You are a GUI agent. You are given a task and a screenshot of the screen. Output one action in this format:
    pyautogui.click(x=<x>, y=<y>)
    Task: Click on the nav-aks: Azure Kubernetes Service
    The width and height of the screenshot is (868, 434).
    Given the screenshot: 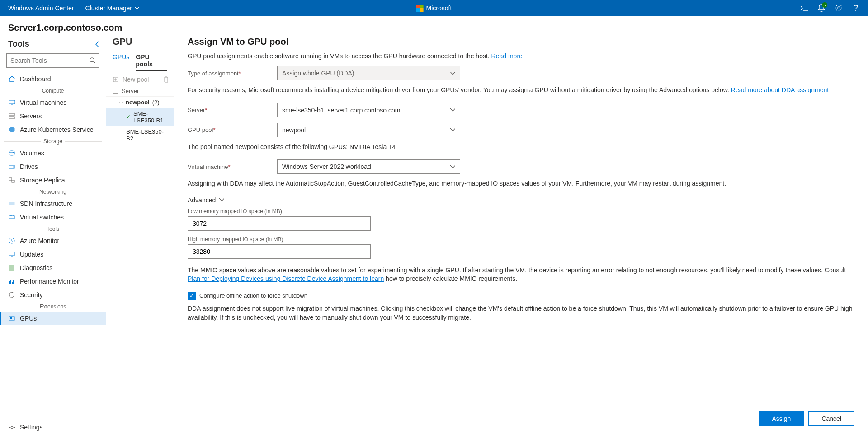 What is the action you would take?
    pyautogui.click(x=53, y=130)
    